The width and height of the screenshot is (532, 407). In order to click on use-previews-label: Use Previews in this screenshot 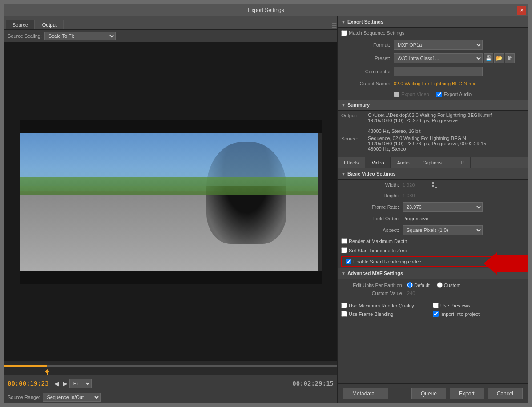, I will do `click(455, 306)`.